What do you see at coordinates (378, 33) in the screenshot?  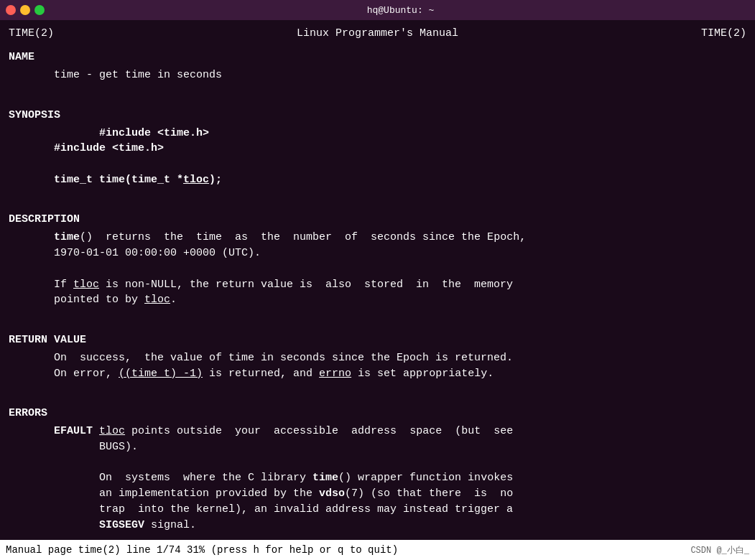 I see `header-center: Linux Programmer's Manual` at bounding box center [378, 33].